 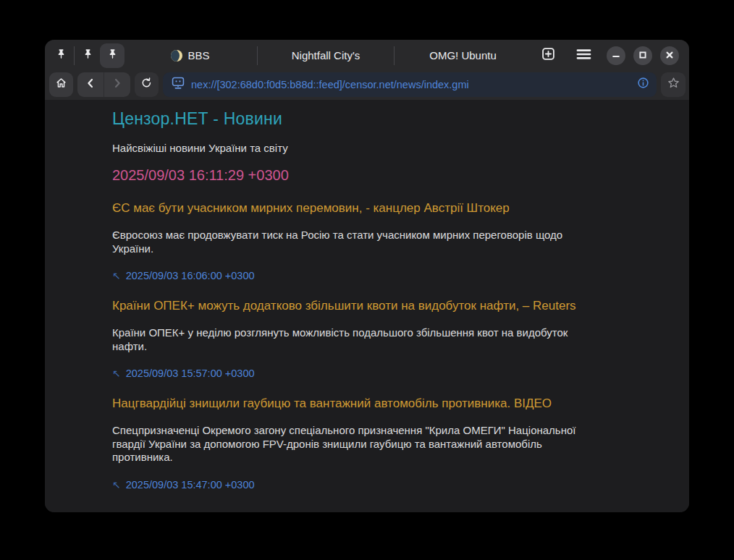 What do you see at coordinates (355, 242) in the screenshot?
I see `article-summary: Євросоюз має продовжувати тиск на Росію …` at bounding box center [355, 242].